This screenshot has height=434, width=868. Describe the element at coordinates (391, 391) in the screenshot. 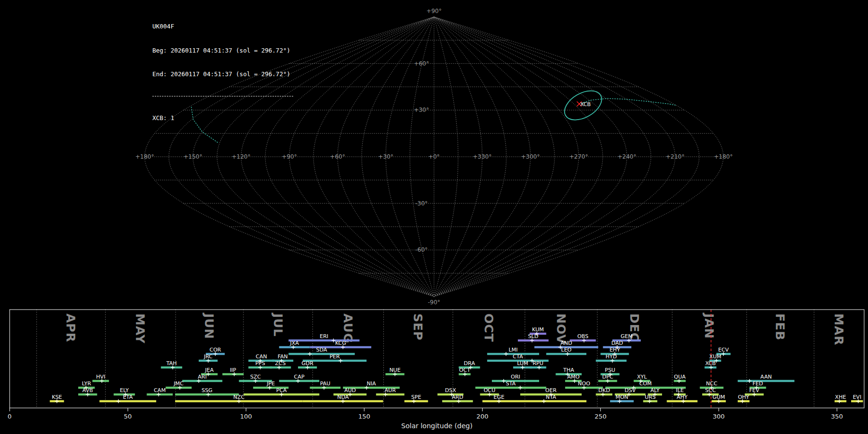

I see `shower-label-AUR: AUR` at that location.